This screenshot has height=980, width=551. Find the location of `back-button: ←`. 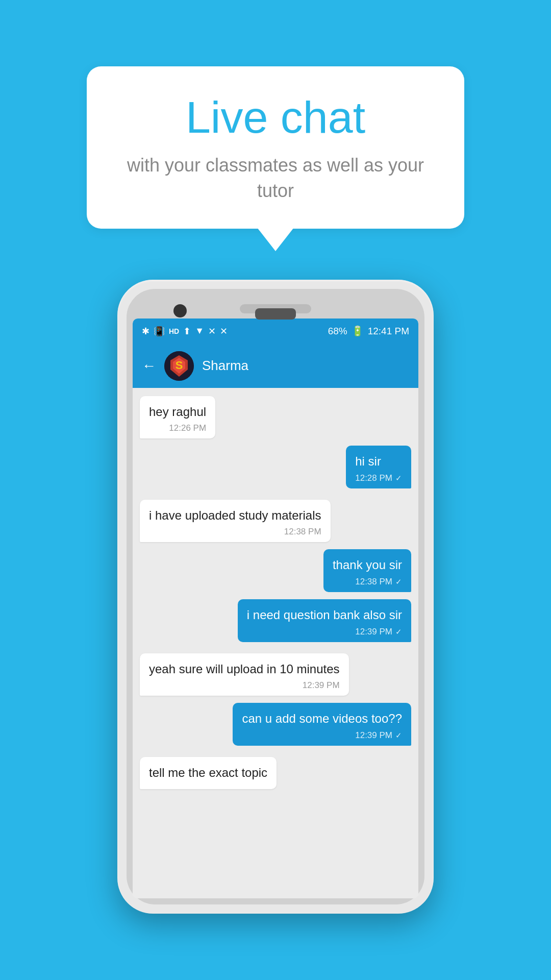

back-button: ← is located at coordinates (149, 366).